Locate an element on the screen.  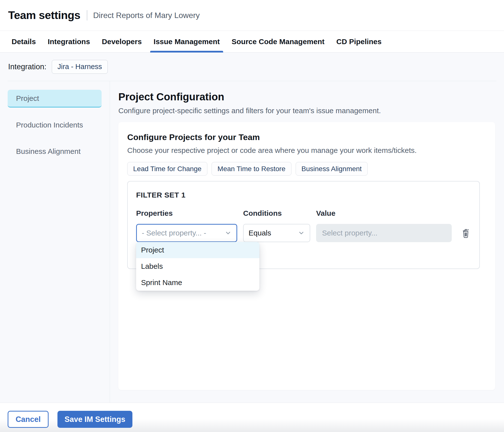
sidebar-item-label: Project is located at coordinates (28, 98).